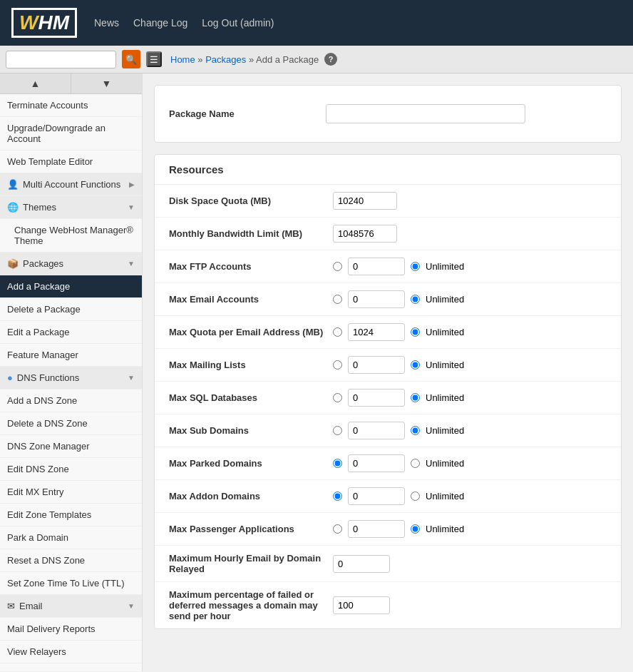  Describe the element at coordinates (71, 401) in the screenshot. I see `sidebar-item-add-dns-zone: Add a DNS Zone` at that location.